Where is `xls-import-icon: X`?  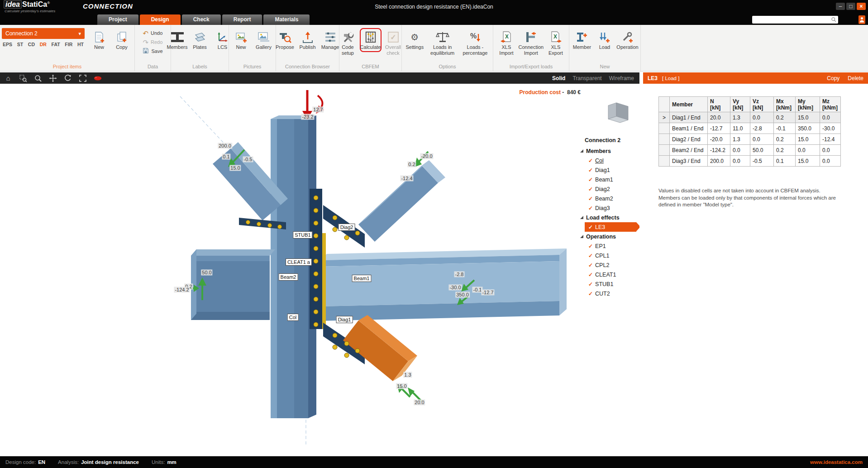
xls-import-icon: X is located at coordinates (506, 37).